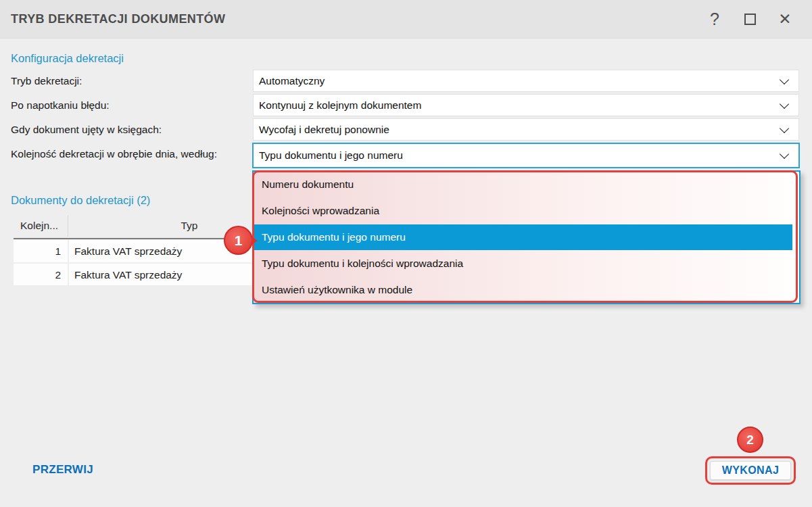 Image resolution: width=812 pixels, height=507 pixels. I want to click on combobox-value: Typu dokumentu i jego numeru, so click(517, 155).